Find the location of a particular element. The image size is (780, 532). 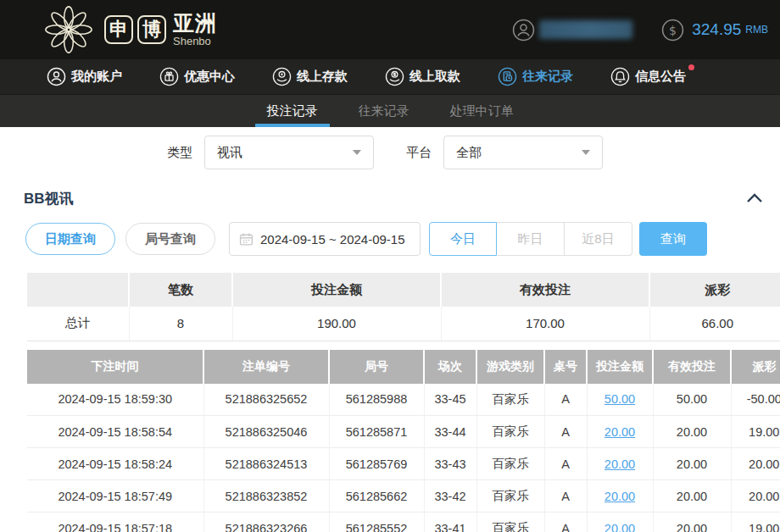

logo-region-text: 亚洲 is located at coordinates (195, 24).